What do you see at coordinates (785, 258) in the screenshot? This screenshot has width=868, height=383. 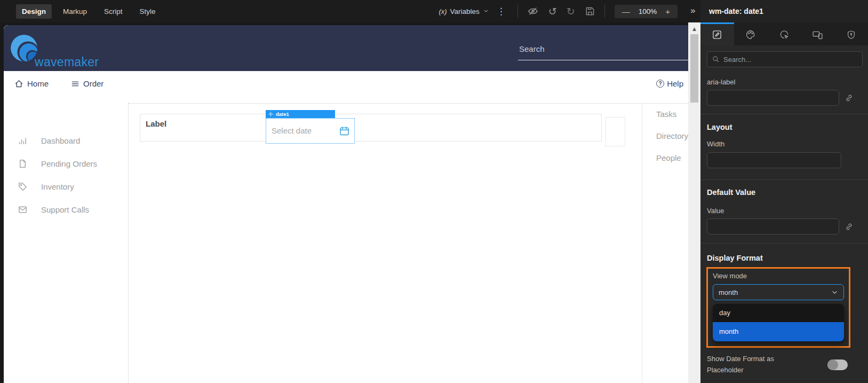 I see `display-format-section-title: Display Format` at bounding box center [785, 258].